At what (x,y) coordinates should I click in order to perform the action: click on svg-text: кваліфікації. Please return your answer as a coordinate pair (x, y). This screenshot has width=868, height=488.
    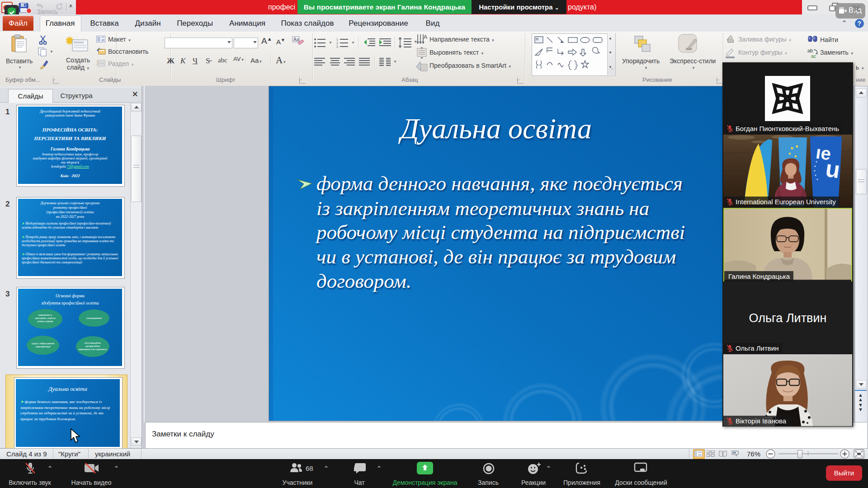
    Looking at the image, I should click on (43, 347).